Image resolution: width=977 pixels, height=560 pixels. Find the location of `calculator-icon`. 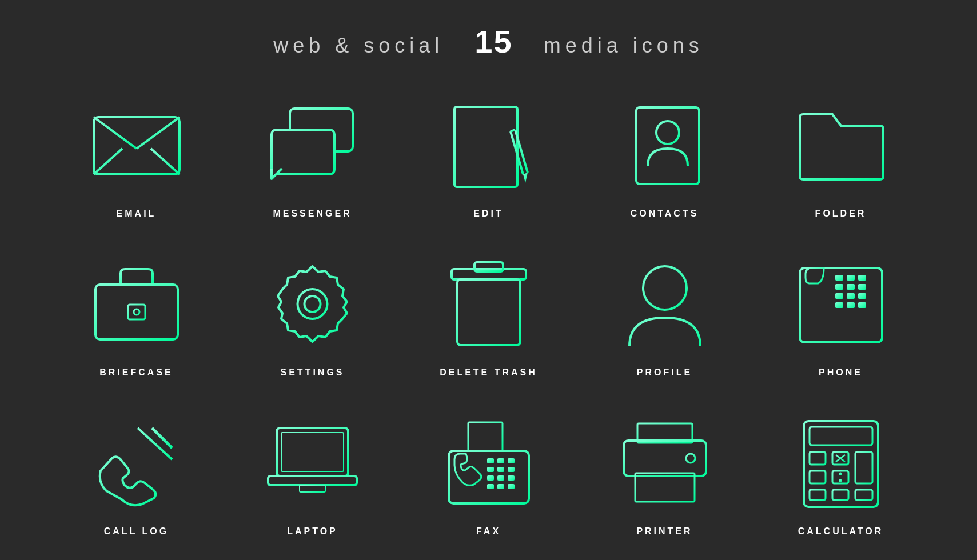

calculator-icon is located at coordinates (841, 463).